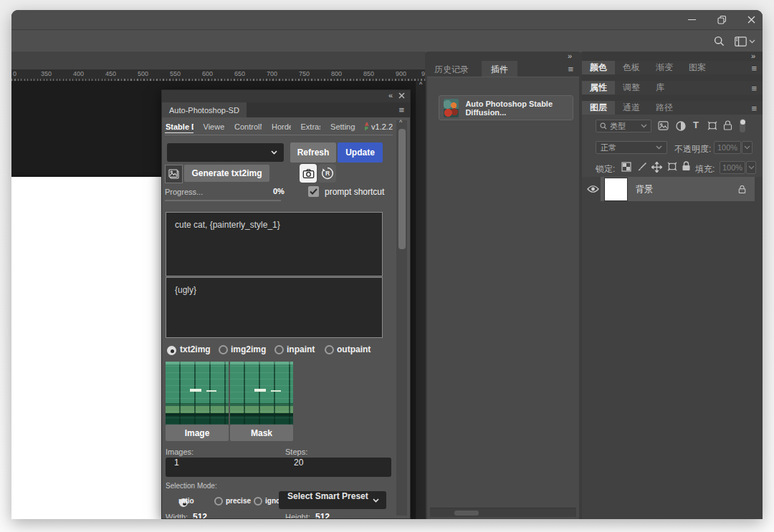 The image size is (774, 532). What do you see at coordinates (401, 96) in the screenshot?
I see `close-panel-icon` at bounding box center [401, 96].